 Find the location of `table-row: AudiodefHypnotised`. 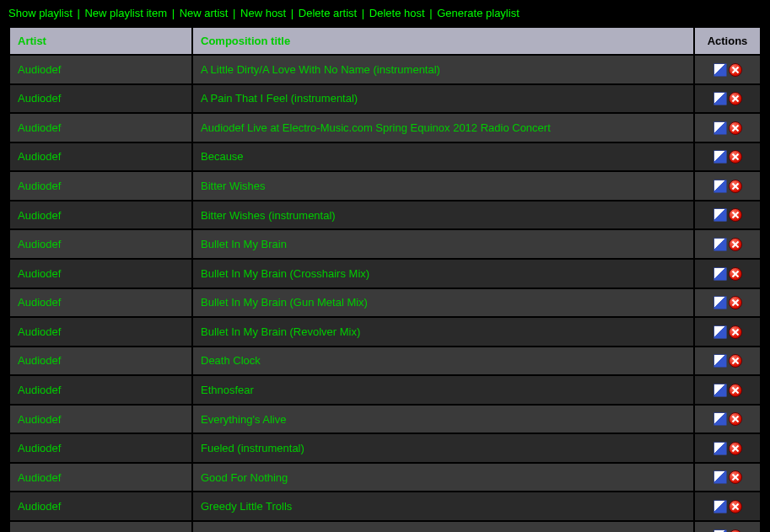

table-row: AudiodefHypnotised is located at coordinates (385, 527).